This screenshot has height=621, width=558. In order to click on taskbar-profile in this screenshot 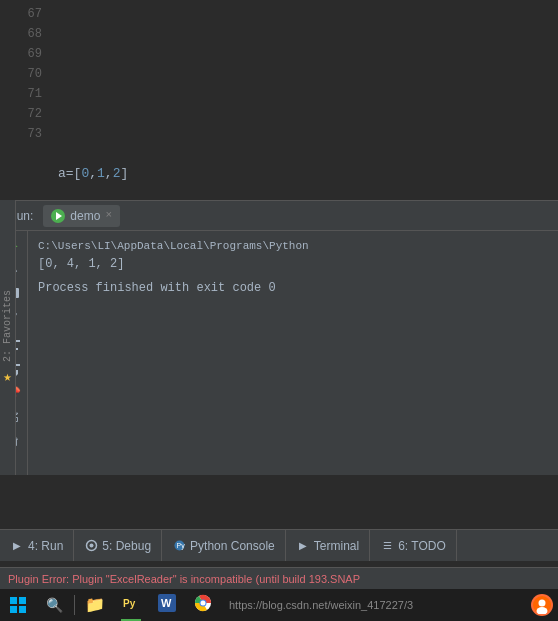, I will do `click(542, 605)`.